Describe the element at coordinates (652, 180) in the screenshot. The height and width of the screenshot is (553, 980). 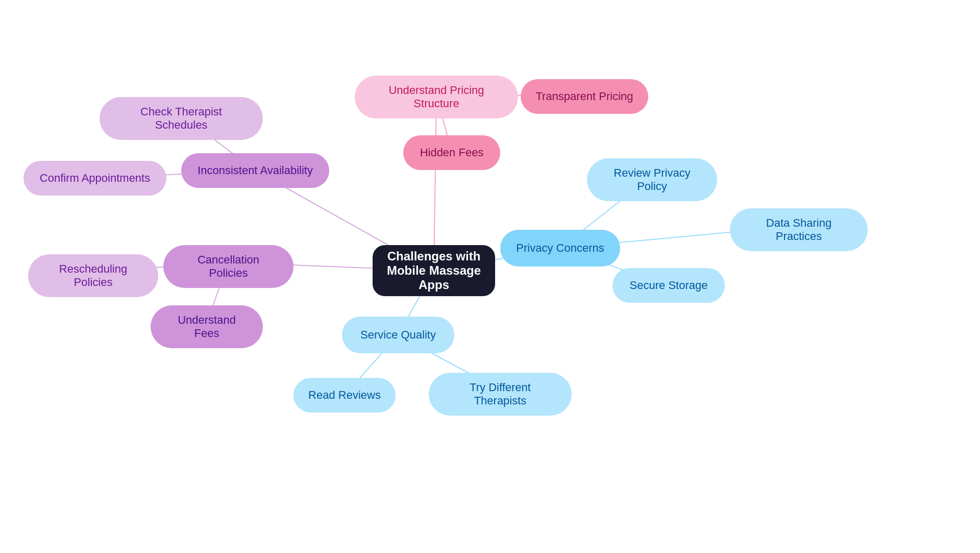
I see `review-privacy-policy: Review Privacy Policy` at that location.